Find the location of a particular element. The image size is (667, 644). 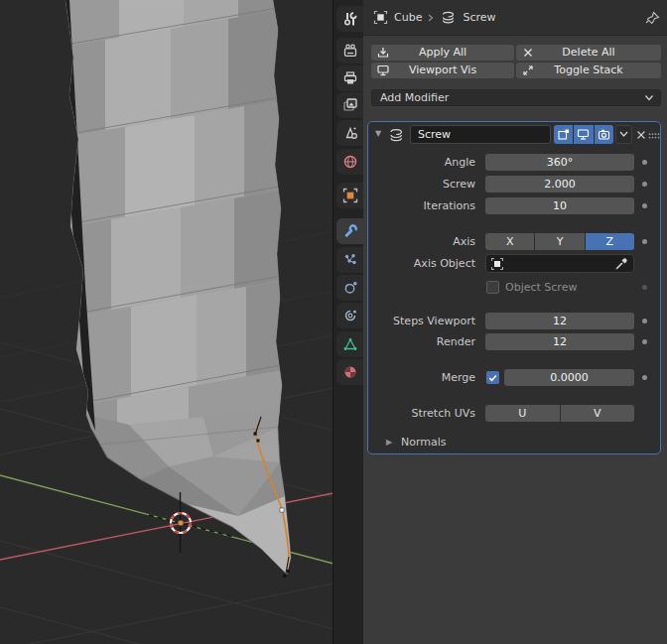

angle-row: Angle 360° is located at coordinates (514, 163).